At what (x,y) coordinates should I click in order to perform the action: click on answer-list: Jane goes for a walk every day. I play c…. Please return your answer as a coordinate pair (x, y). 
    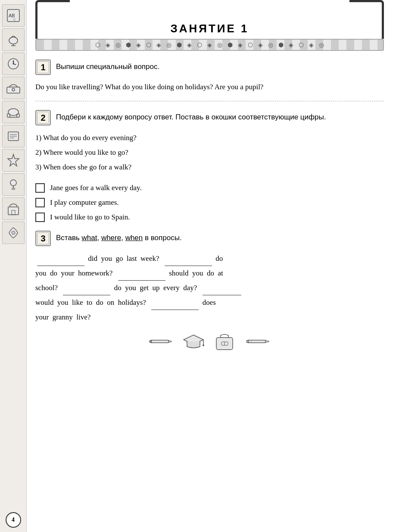
    Looking at the image, I should click on (209, 203).